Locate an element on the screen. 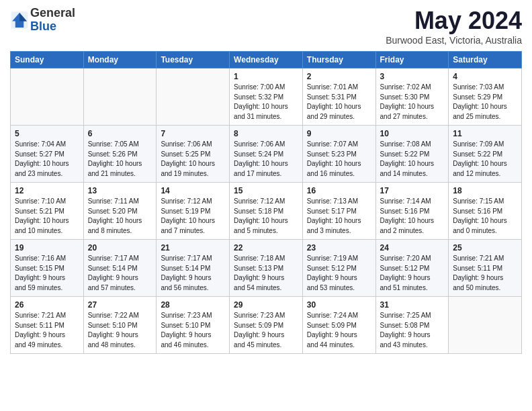 Image resolution: width=532 pixels, height=411 pixels. header-tuesday: Tuesday is located at coordinates (193, 60).